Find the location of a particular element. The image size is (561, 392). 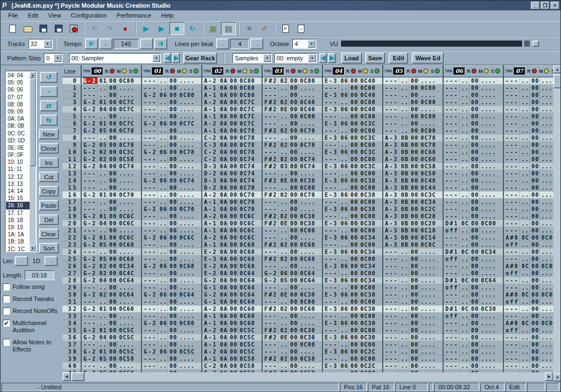

pattern-cell: A-10A000C70 is located at coordinates (233, 209).